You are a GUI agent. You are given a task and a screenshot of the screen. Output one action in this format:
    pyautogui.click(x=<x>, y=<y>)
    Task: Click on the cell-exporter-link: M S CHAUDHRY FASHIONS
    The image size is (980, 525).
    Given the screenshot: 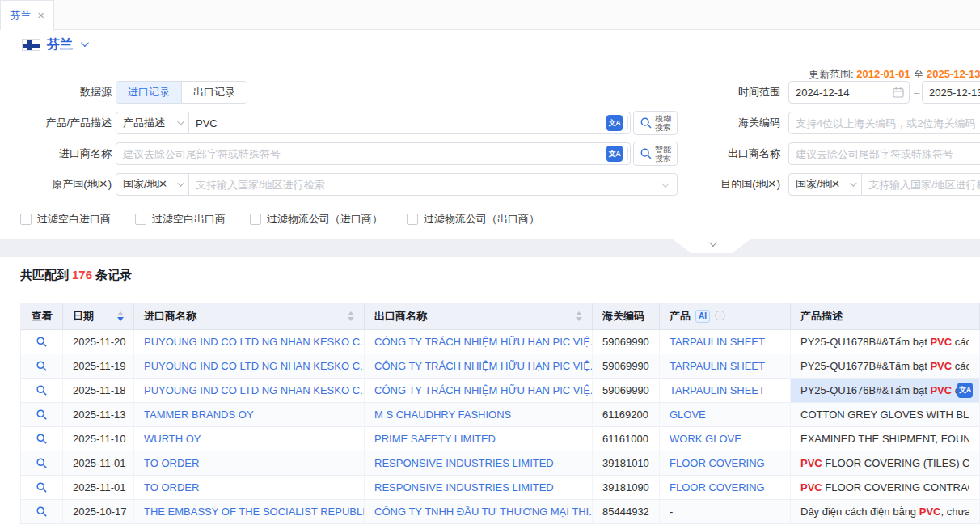 What is the action you would take?
    pyautogui.click(x=479, y=415)
    